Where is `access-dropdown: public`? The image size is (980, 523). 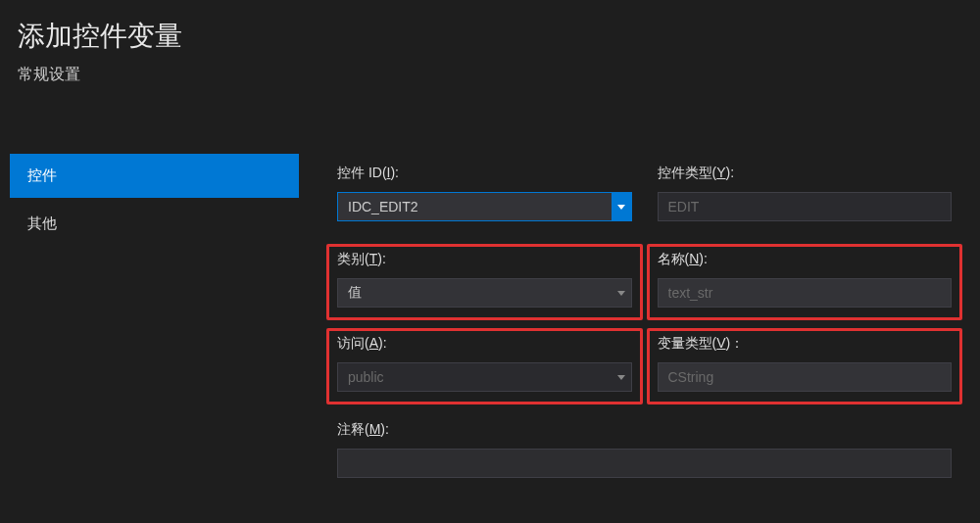
access-dropdown: public is located at coordinates (484, 377).